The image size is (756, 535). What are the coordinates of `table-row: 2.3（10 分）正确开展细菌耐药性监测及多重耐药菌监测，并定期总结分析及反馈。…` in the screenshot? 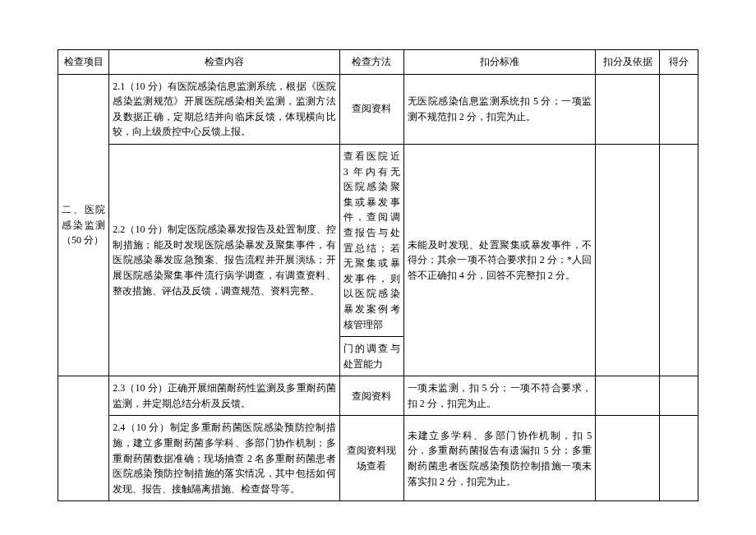 It's located at (378, 396).